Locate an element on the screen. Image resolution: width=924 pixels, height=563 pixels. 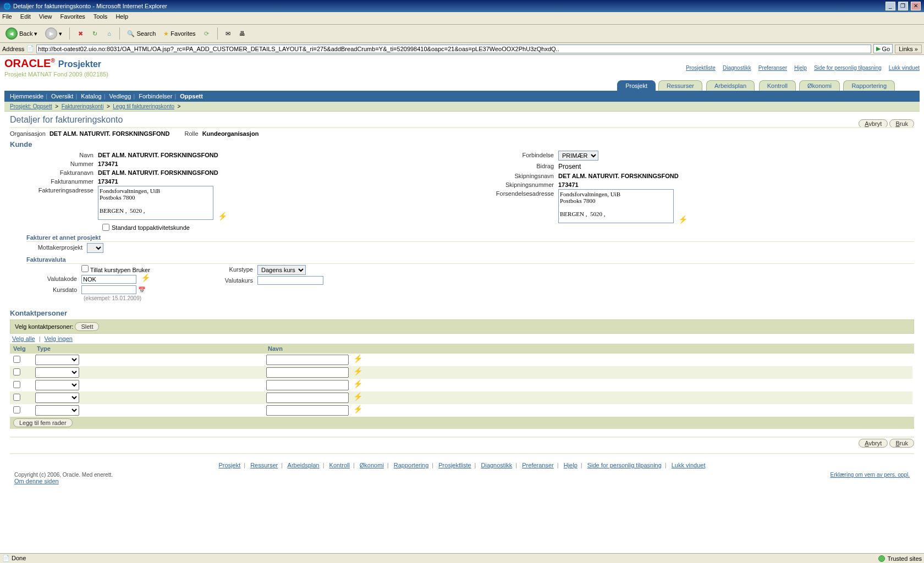
link-prosjektliste: Prosjektliste is located at coordinates (701, 68).